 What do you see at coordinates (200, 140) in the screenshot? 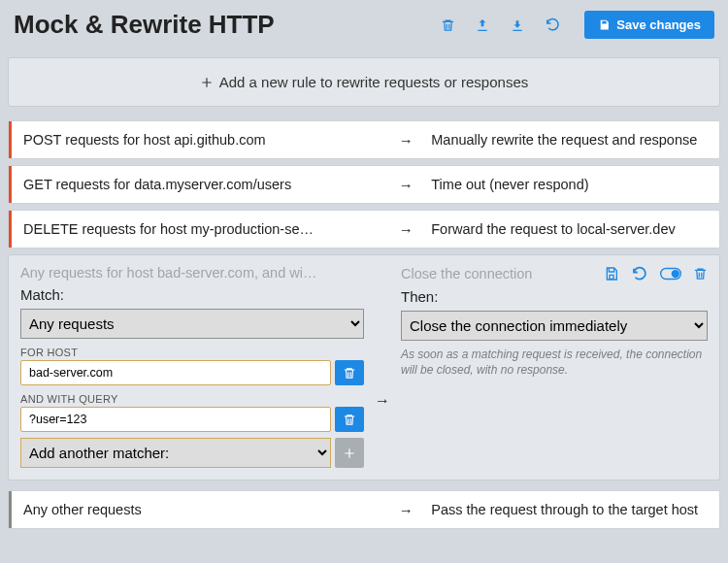
I see `rule-match: POST requests for host api.github.com` at bounding box center [200, 140].